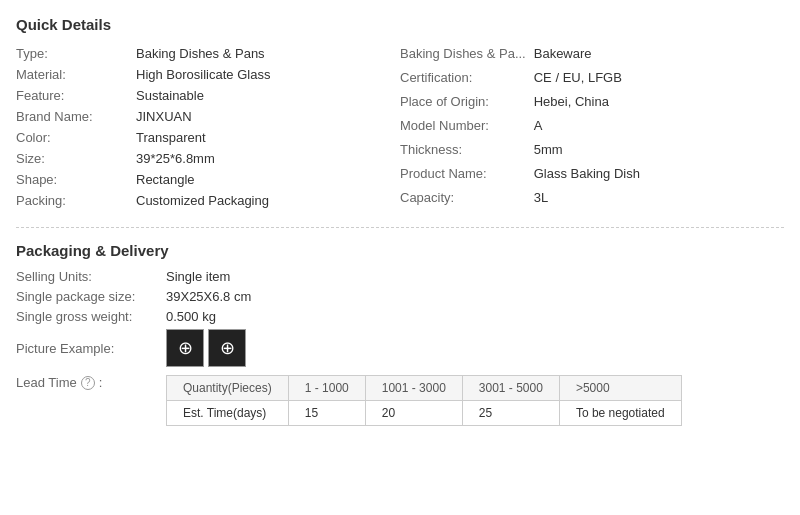  I want to click on detail-row: Color: Transparent, so click(208, 138).